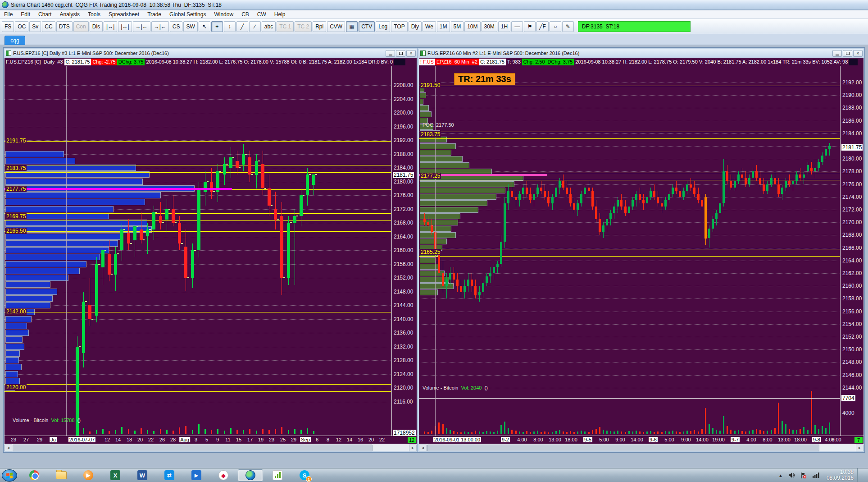 This screenshot has width=868, height=482. What do you see at coordinates (115, 475) in the screenshot?
I see `taskbar-app-excel: X` at bounding box center [115, 475].